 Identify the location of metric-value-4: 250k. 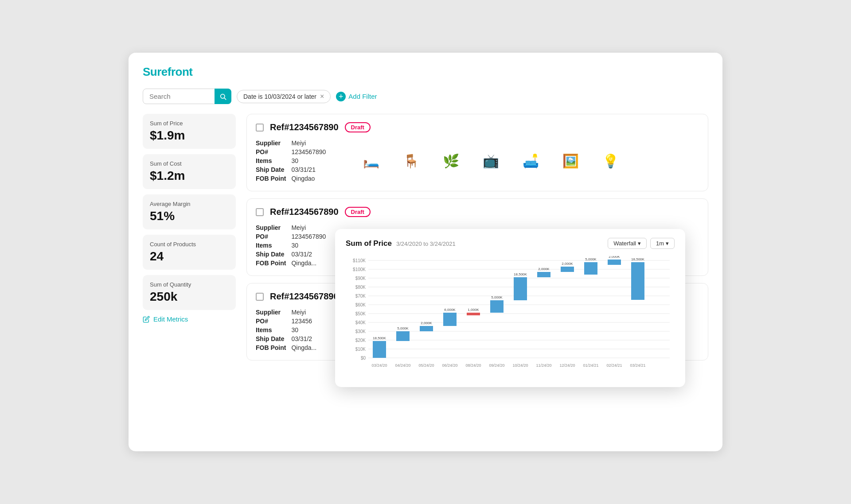
(189, 297).